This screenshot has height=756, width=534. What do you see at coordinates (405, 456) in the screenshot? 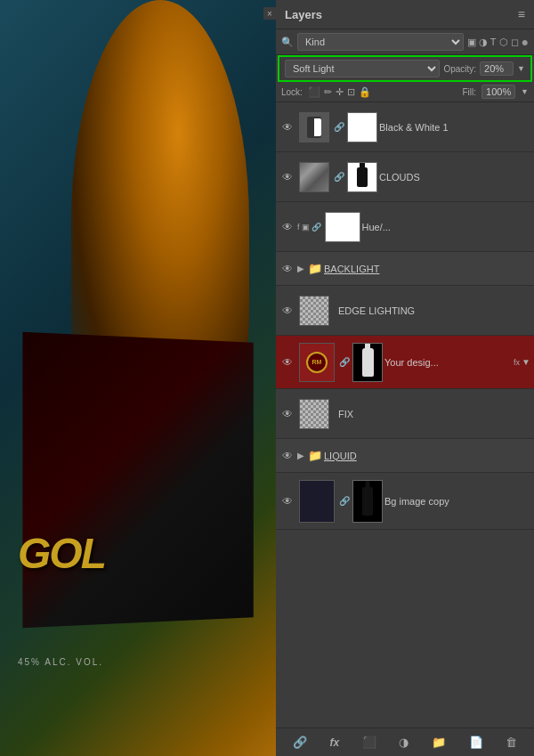
I see `layer-item-liquid: 👁 ▶ 📁 Liquid` at bounding box center [405, 456].